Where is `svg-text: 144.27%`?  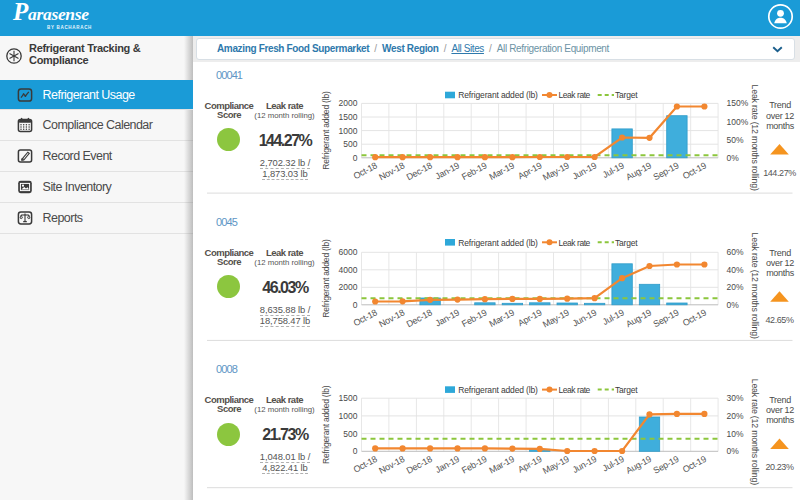 svg-text: 144.27% is located at coordinates (780, 173).